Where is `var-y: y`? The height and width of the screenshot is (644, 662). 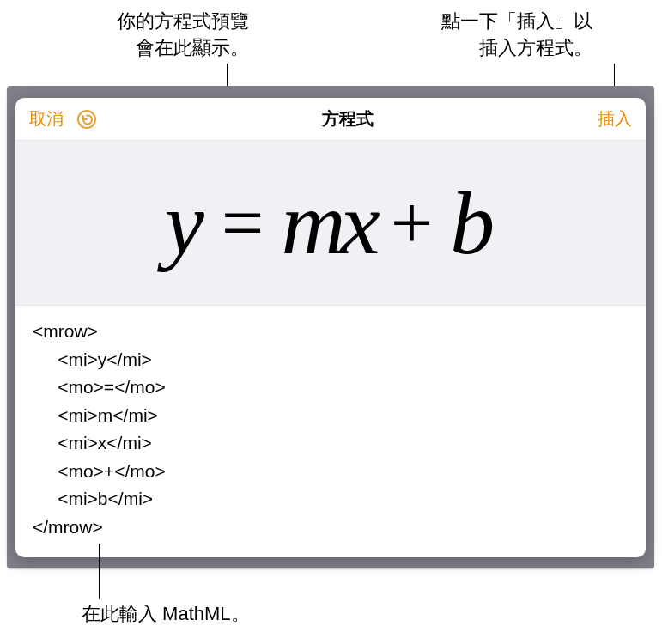
var-y: y is located at coordinates (185, 223).